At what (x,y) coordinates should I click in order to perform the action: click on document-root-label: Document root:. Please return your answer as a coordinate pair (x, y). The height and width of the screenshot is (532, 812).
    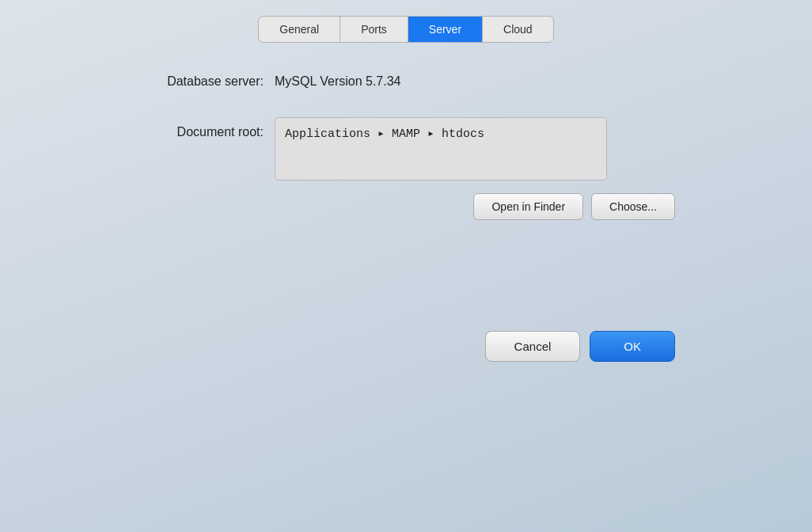
    Looking at the image, I should click on (200, 128).